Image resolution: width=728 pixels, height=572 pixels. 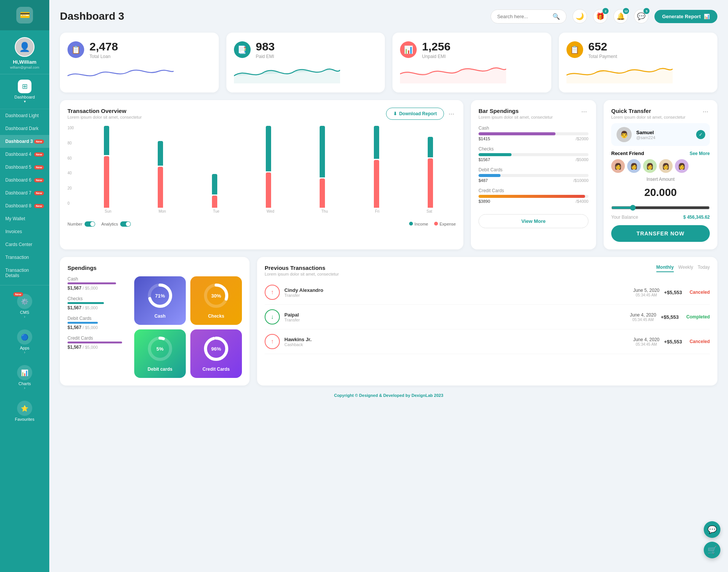 What do you see at coordinates (25, 129) in the screenshot?
I see `sidebar-item-dashboard-dark: Dashboard Dark` at bounding box center [25, 129].